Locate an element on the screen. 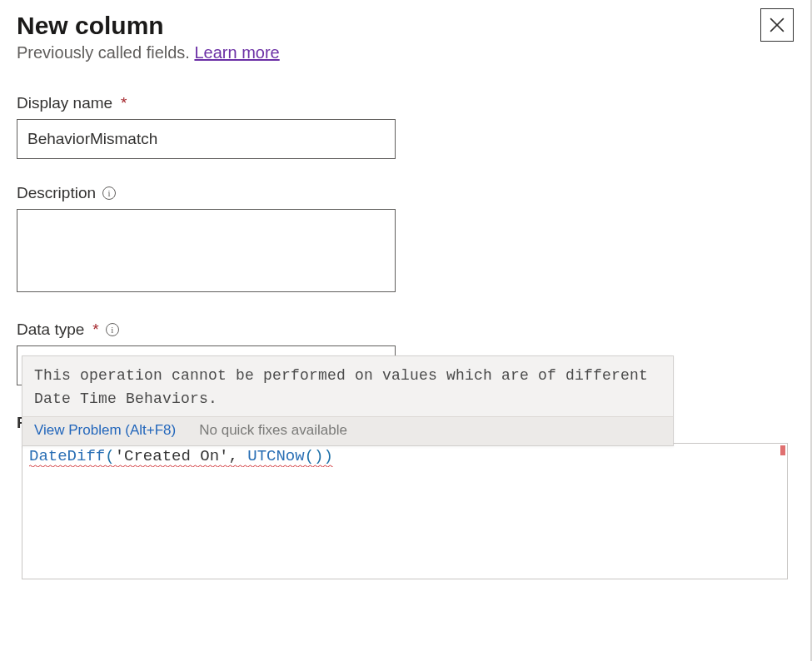 Image resolution: width=812 pixels, height=661 pixels. data-type-field: Data type * i F This operation cannot be… is located at coordinates (406, 353).